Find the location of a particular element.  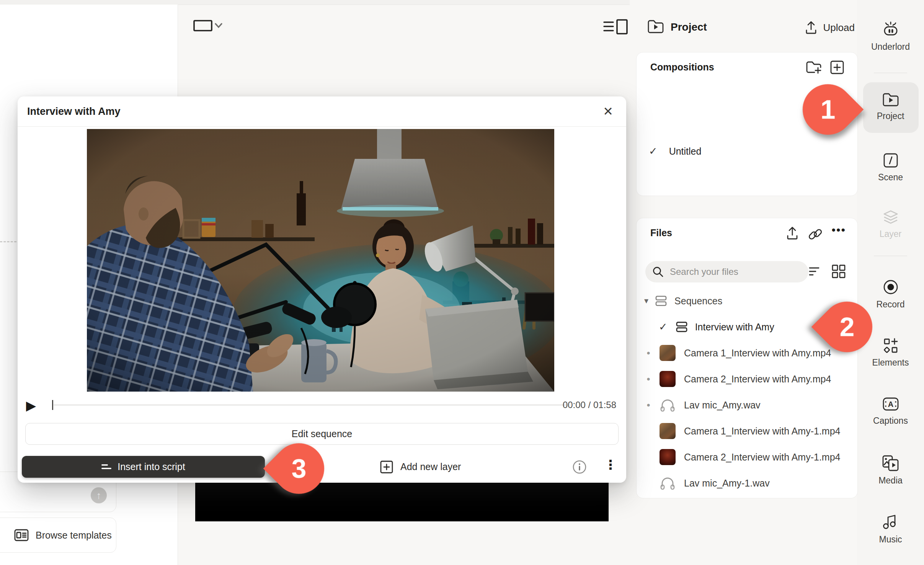

music-icon is located at coordinates (891, 522).